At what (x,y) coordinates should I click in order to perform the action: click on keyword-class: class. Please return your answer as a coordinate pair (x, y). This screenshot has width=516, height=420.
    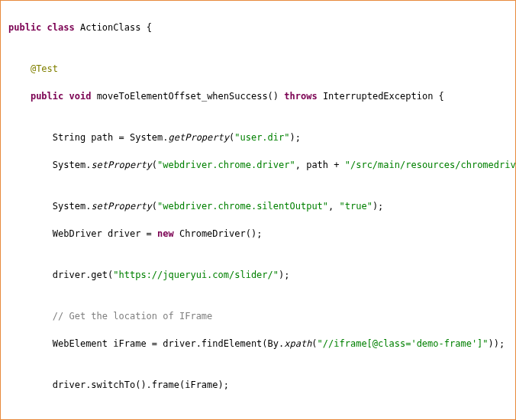
    Looking at the image, I should click on (61, 27).